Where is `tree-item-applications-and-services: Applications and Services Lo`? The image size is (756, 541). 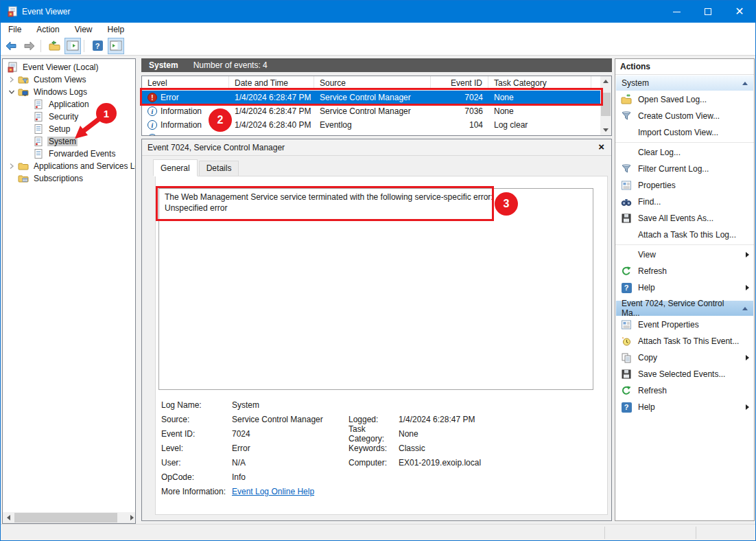
tree-item-applications-and-services: Applications and Services Lo is located at coordinates (69, 166).